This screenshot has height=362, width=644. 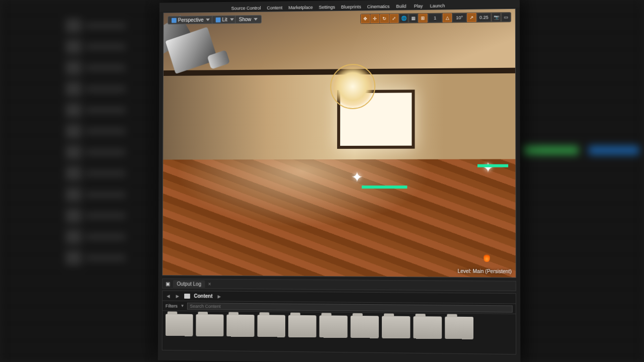 I want to click on nav-forward-icon: ►, so click(x=177, y=296).